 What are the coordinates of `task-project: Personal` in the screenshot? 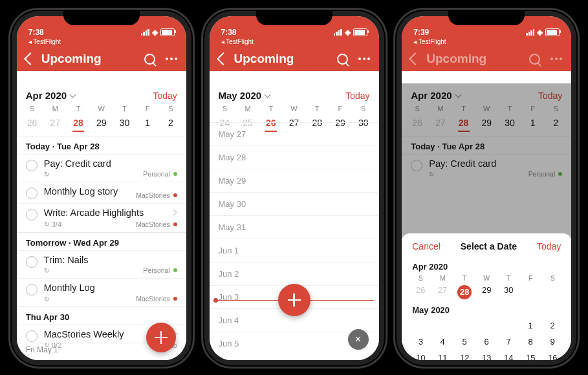 It's located at (160, 270).